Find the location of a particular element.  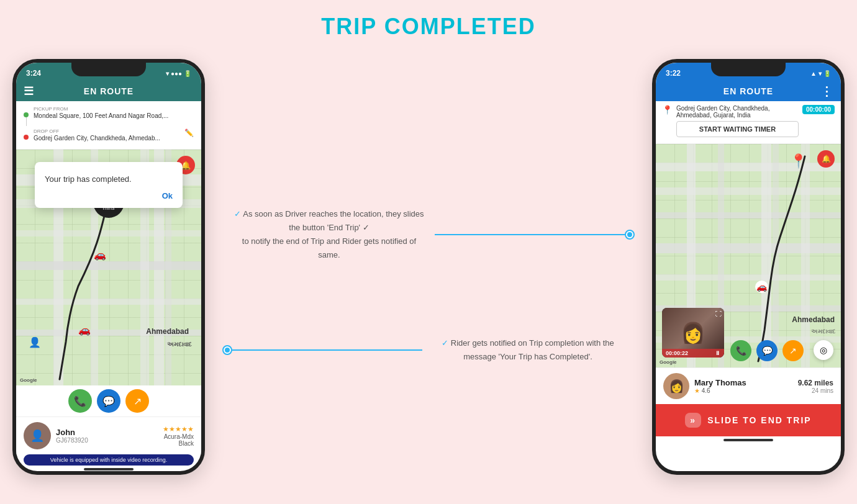

dropoff-label: DROP OFF is located at coordinates (107, 132).